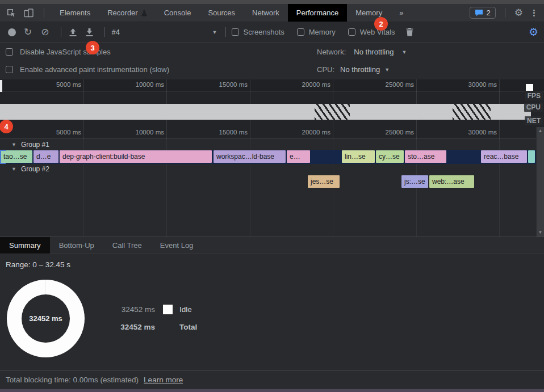 This screenshot has height=392, width=544. I want to click on disable-js-samples-checkbox, so click(9, 52).